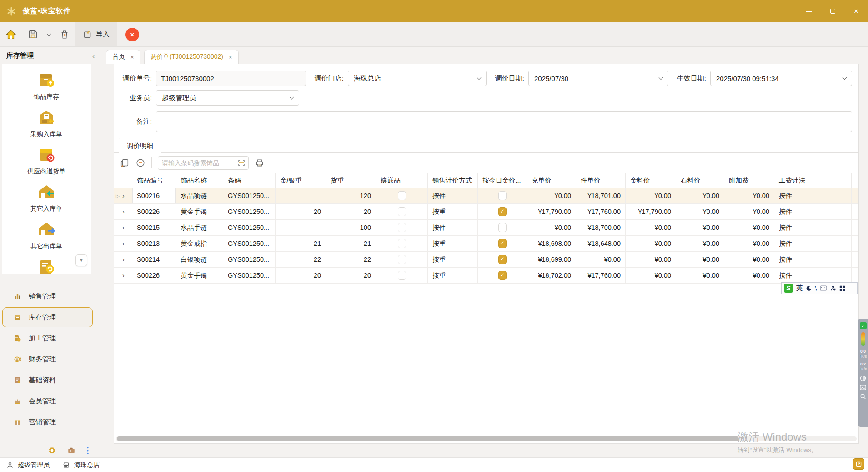 Image resolution: width=868 pixels, height=472 pixels. What do you see at coordinates (552, 275) in the screenshot?
I see `cell-gram-unit-price: ¥18,702.00` at bounding box center [552, 275].